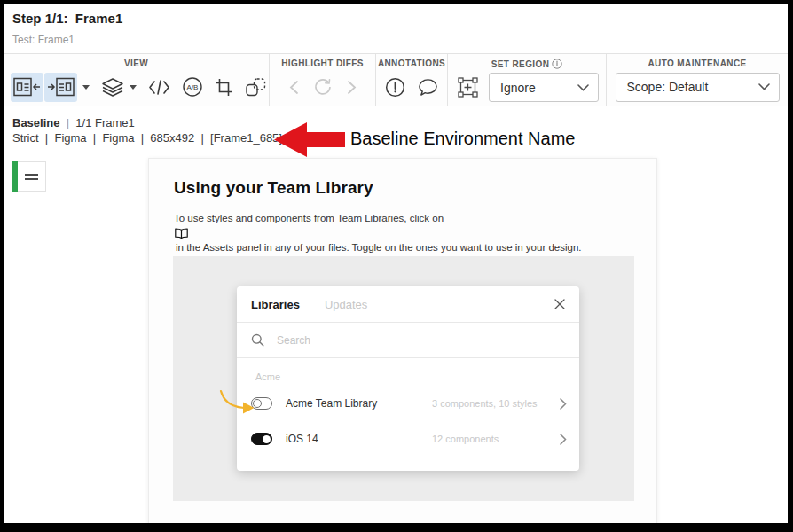 This screenshot has width=793, height=532. I want to click on search-icon, so click(257, 340).